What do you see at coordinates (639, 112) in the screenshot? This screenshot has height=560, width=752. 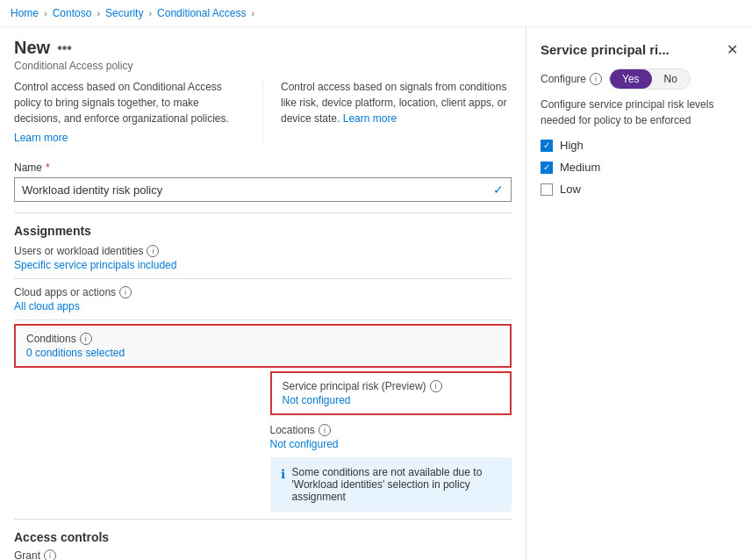 I see `configure-description: Configure service principal risk levels …` at bounding box center [639, 112].